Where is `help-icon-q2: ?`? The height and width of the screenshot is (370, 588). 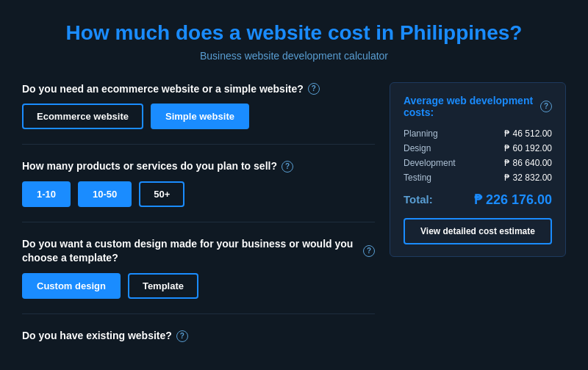
help-icon-q2: ? is located at coordinates (287, 167).